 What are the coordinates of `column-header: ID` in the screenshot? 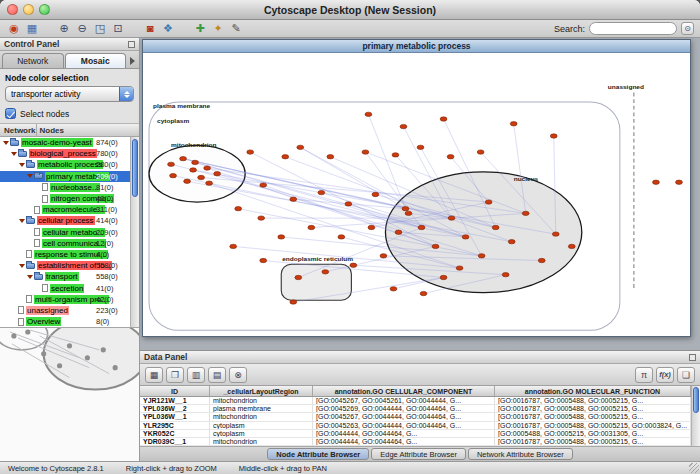 It's located at (175, 391).